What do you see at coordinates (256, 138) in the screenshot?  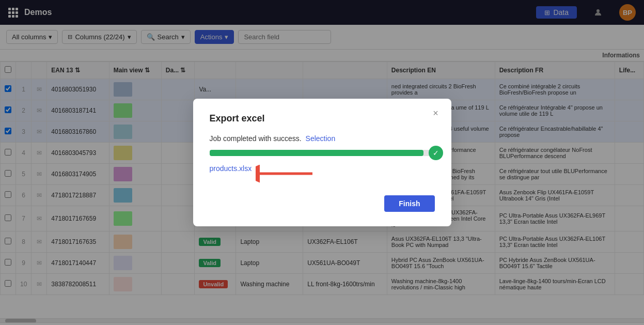 I see `modal-message-text: Job completed with success.` at bounding box center [256, 138].